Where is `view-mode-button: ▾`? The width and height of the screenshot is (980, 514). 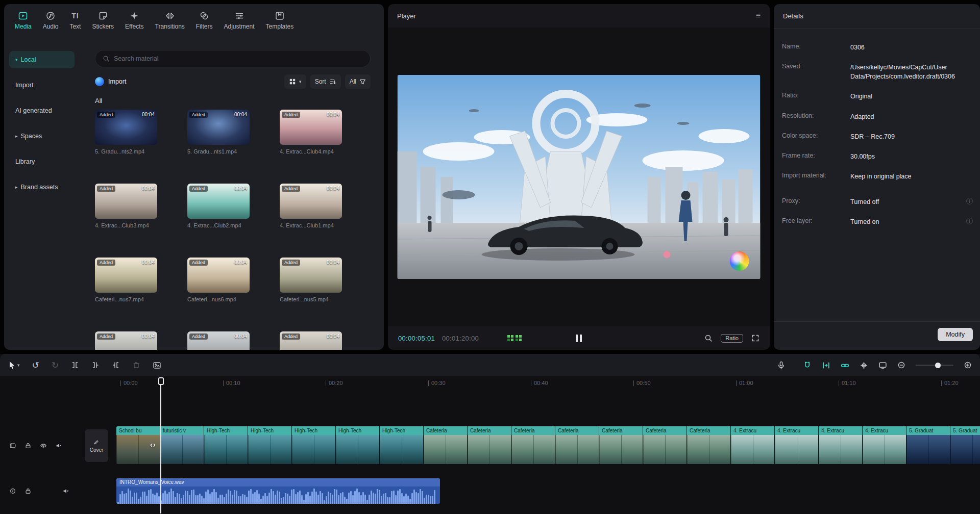 view-mode-button: ▾ is located at coordinates (295, 82).